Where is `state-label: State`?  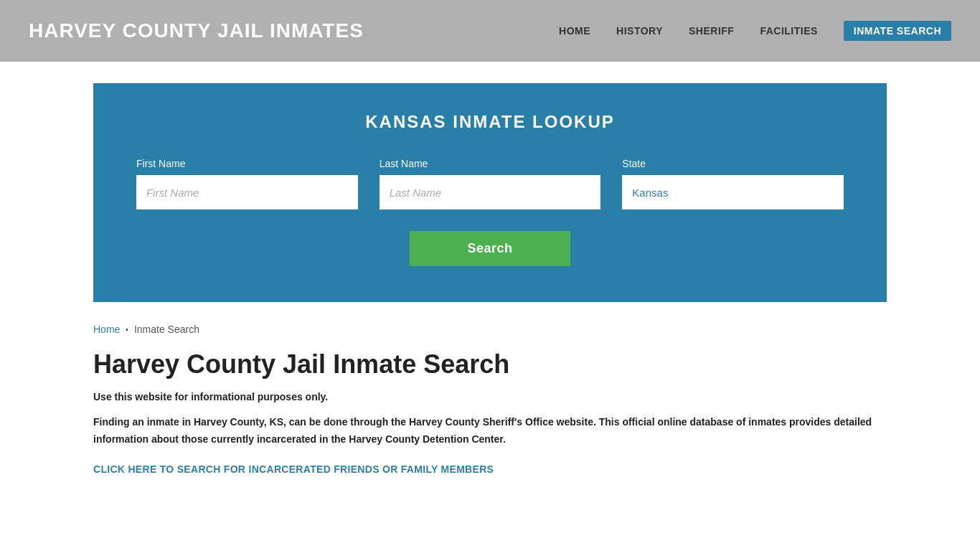 state-label: State is located at coordinates (733, 164).